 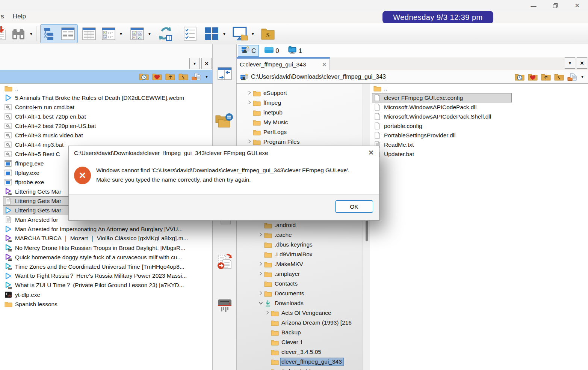 What do you see at coordinates (107, 239) in the screenshot?
I see `file-row: MP4MARCHA TURCA ｜ Mozart ｜ Violão Clássi…` at bounding box center [107, 239].